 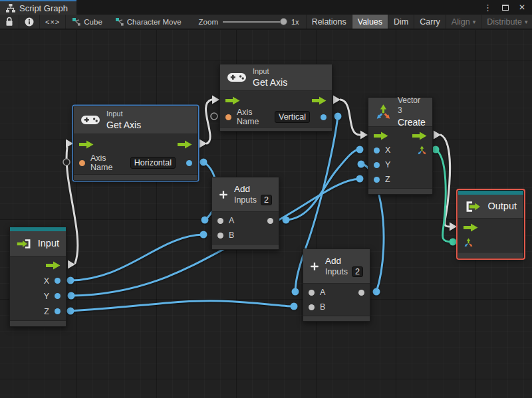 What do you see at coordinates (376, 179) in the screenshot?
I see `input-port-z` at bounding box center [376, 179].